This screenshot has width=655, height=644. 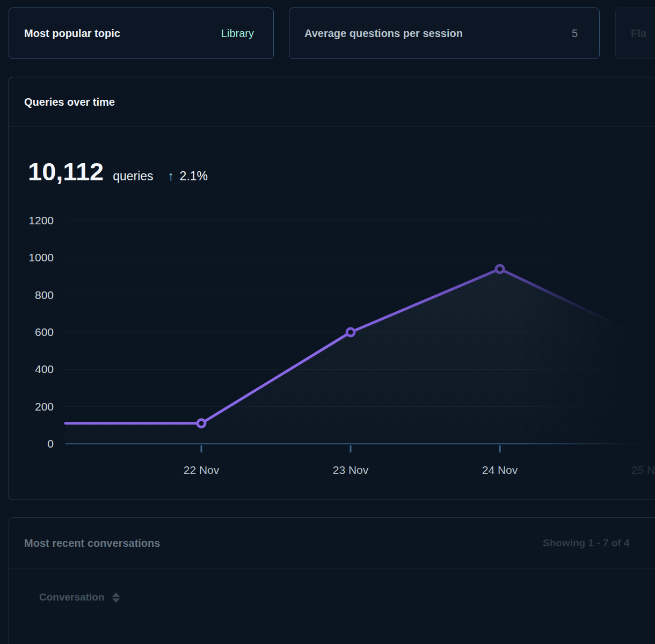 What do you see at coordinates (72, 33) in the screenshot?
I see `stat-card-label: Most popular topic` at bounding box center [72, 33].